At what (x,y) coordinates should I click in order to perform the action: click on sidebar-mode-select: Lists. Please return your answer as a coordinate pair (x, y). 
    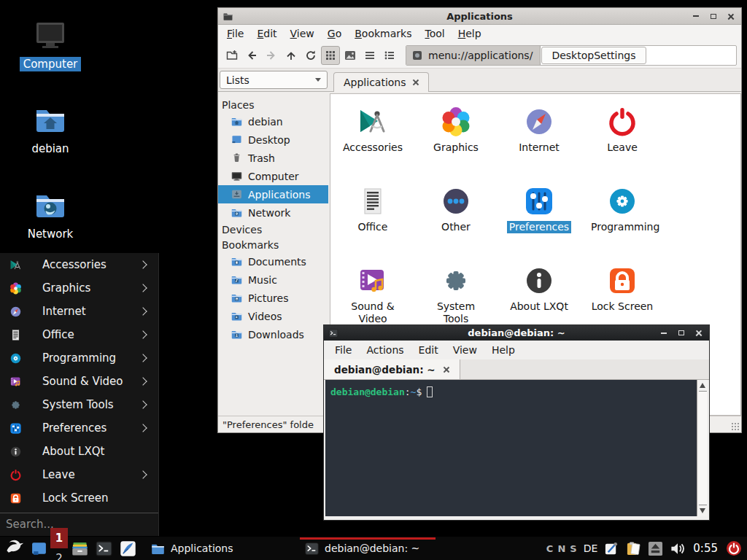
    Looking at the image, I should click on (274, 80).